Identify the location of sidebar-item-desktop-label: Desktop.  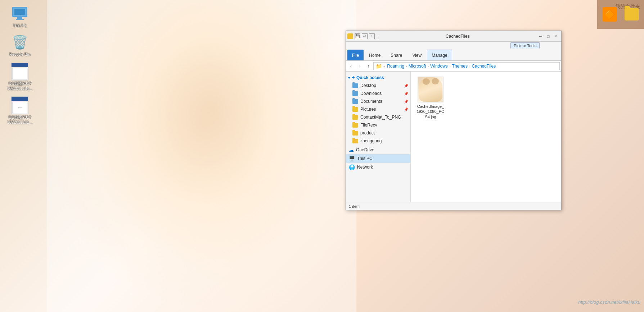
(368, 86).